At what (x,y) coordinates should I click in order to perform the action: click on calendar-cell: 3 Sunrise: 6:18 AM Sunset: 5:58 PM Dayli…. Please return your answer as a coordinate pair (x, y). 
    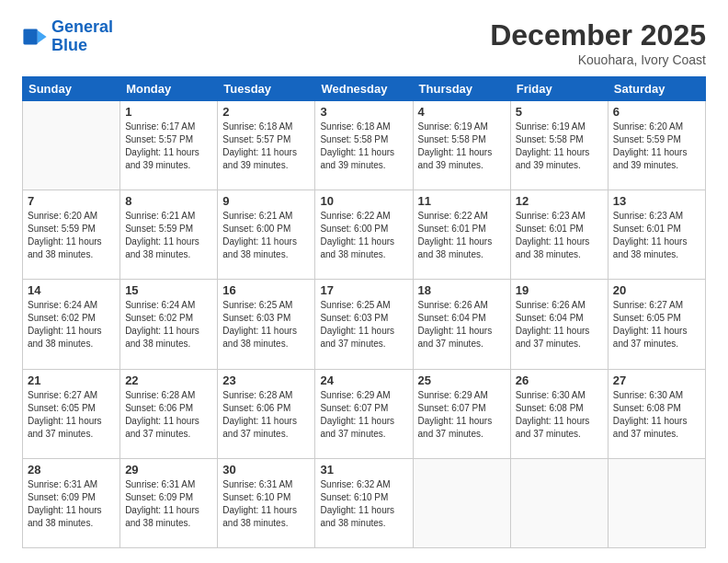
    Looking at the image, I should click on (364, 145).